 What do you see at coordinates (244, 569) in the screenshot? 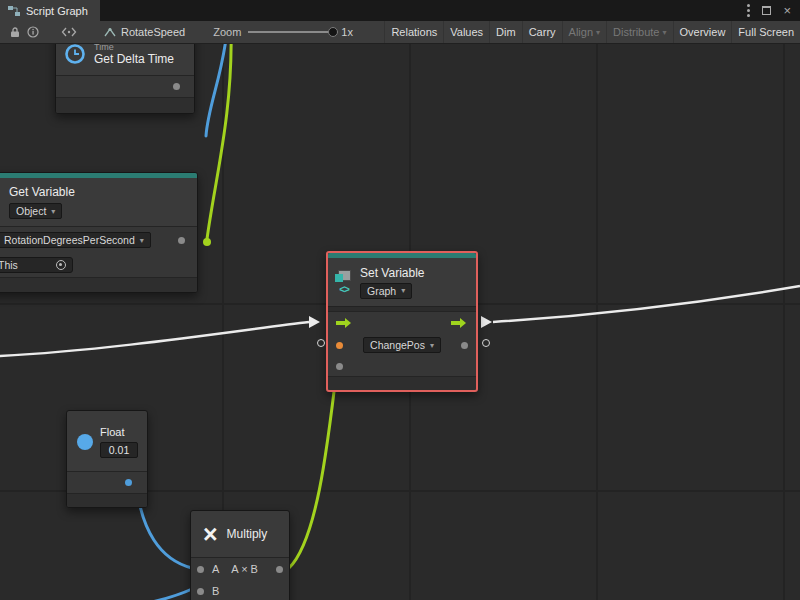
I see `output-label: A × B` at bounding box center [244, 569].